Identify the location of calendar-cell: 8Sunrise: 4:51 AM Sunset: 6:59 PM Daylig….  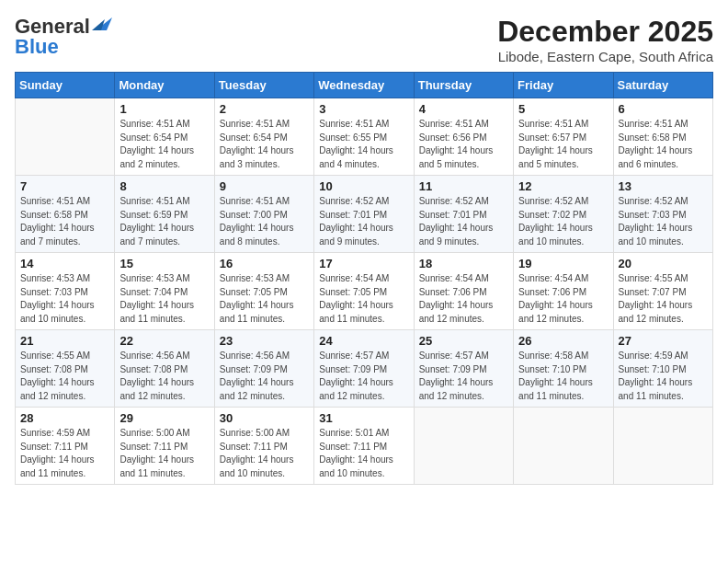
(165, 214).